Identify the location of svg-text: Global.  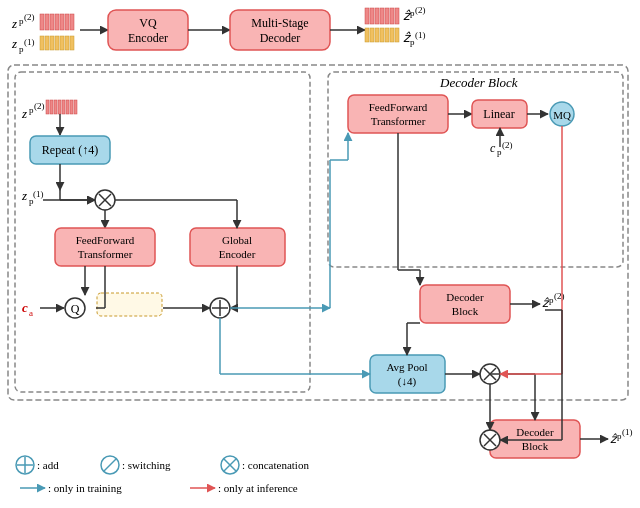
(237, 240).